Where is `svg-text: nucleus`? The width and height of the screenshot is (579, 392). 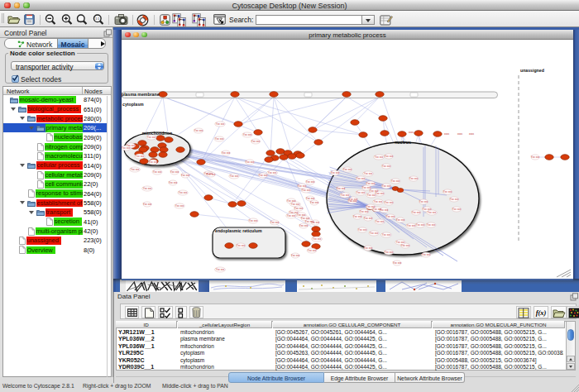
svg-text: nucleus is located at coordinates (403, 142).